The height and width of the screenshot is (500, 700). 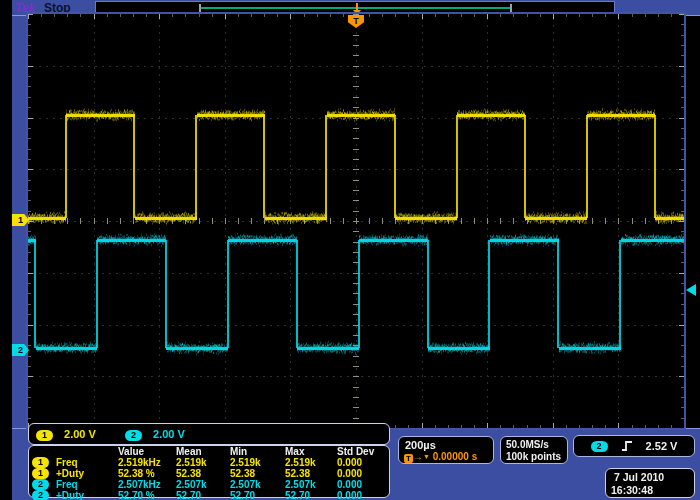 What do you see at coordinates (200, 8) in the screenshot?
I see `record-window-left-bracket` at bounding box center [200, 8].